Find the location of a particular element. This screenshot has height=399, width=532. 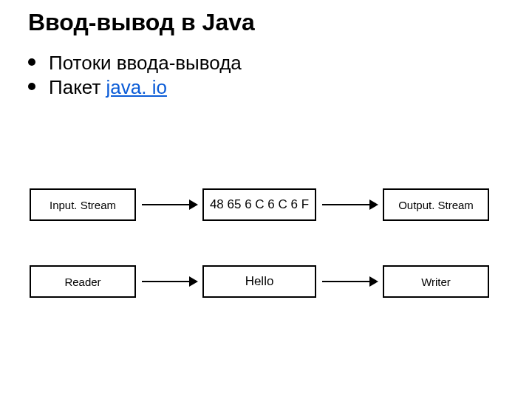

box-writer: Writer is located at coordinates (436, 282).